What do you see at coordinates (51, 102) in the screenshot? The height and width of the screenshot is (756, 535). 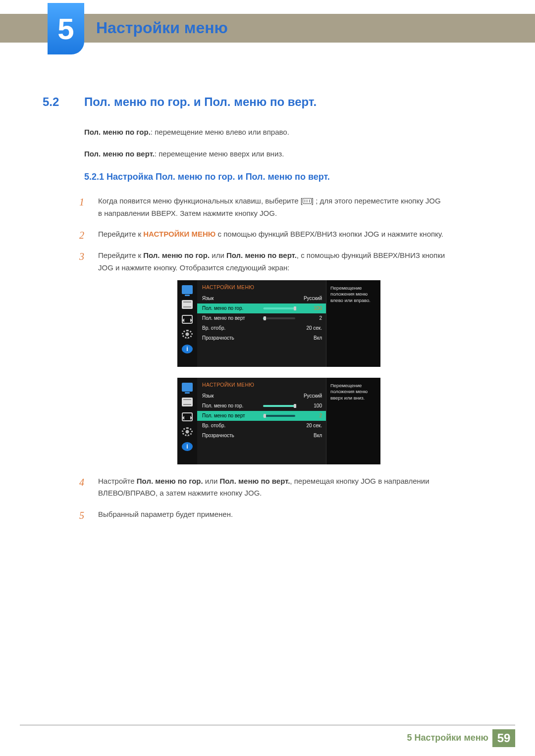 I see `section-number: 5.2` at bounding box center [51, 102].